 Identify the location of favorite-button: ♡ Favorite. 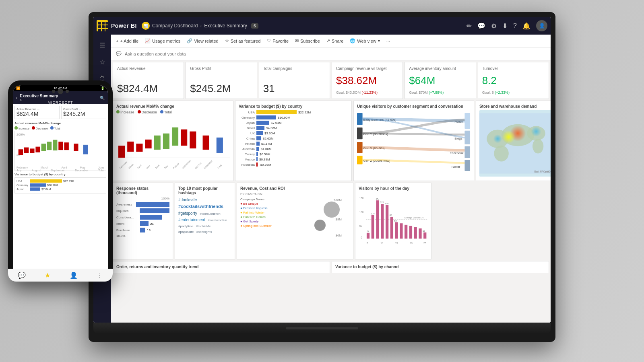
(278, 41).